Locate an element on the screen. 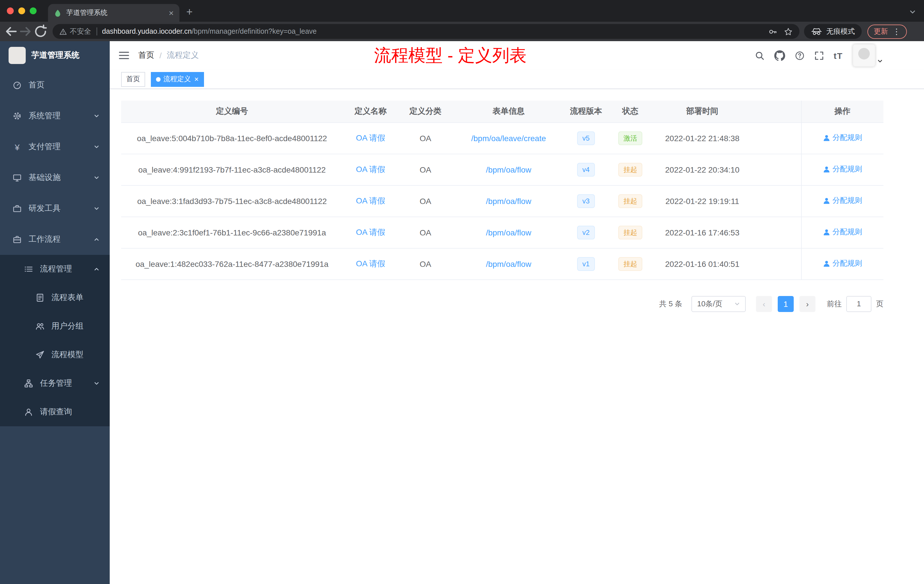  update-label: 更新 is located at coordinates (881, 31).